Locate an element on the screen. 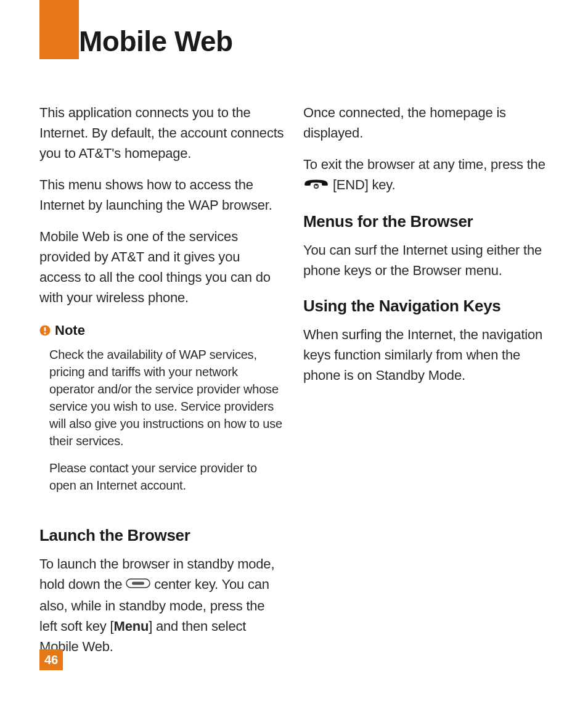 Image resolution: width=588 pixels, height=706 pixels. note-icon is located at coordinates (45, 330).